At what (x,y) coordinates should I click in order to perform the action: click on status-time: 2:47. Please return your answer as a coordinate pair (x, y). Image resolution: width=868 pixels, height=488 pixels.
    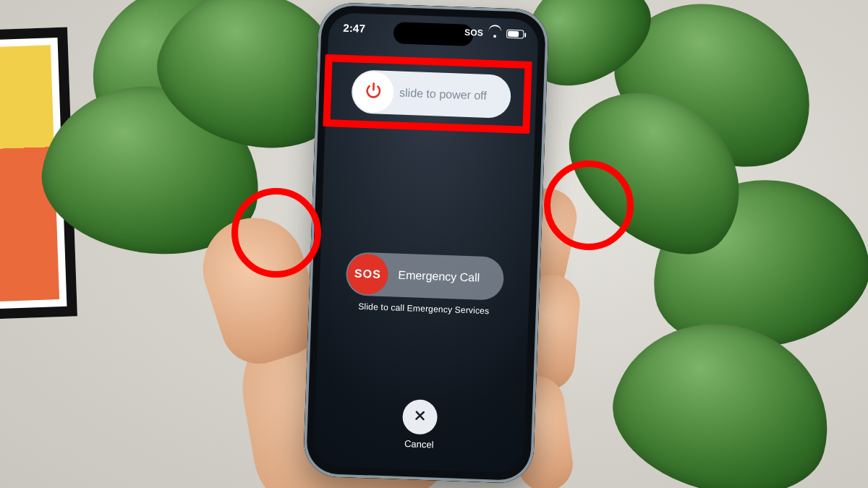
    Looking at the image, I should click on (354, 28).